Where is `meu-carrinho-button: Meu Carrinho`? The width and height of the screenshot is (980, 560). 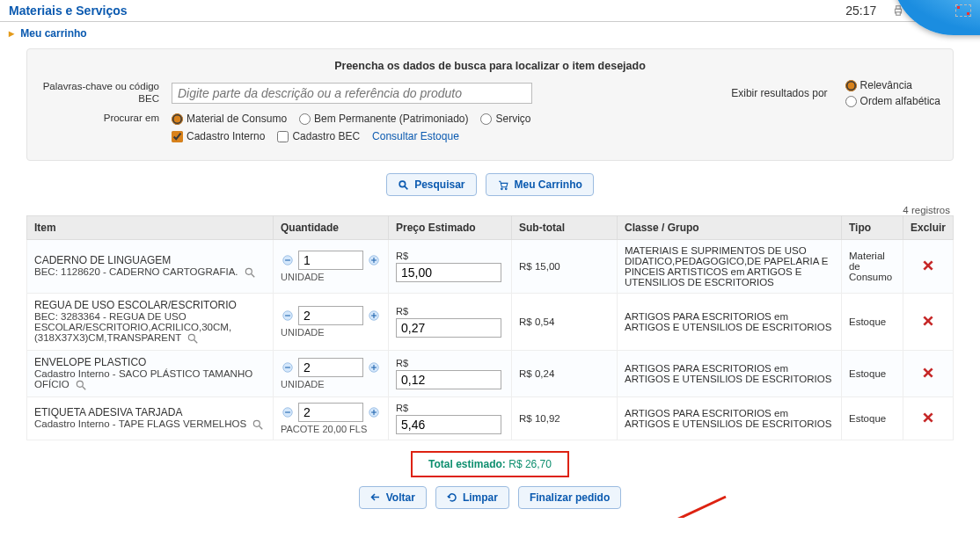 meu-carrinho-button: Meu Carrinho is located at coordinates (540, 185).